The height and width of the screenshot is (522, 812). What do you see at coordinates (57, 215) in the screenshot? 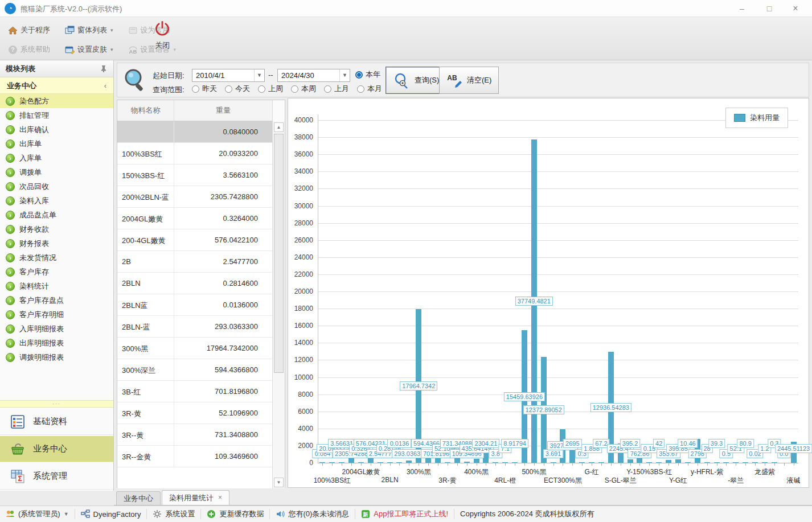
I see `sidebar-item: ›成品盘点单` at bounding box center [57, 215].